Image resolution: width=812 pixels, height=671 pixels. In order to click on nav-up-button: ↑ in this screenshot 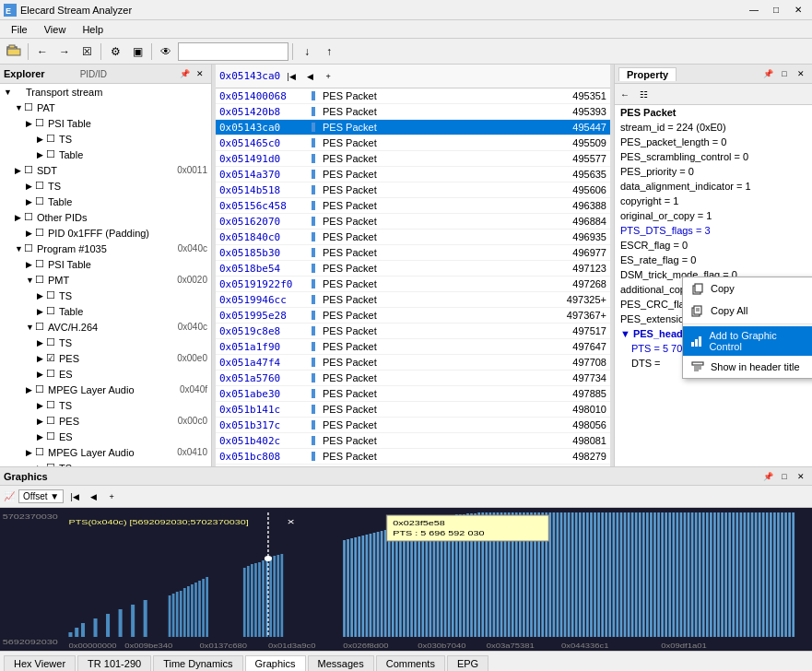, I will do `click(329, 52)`.